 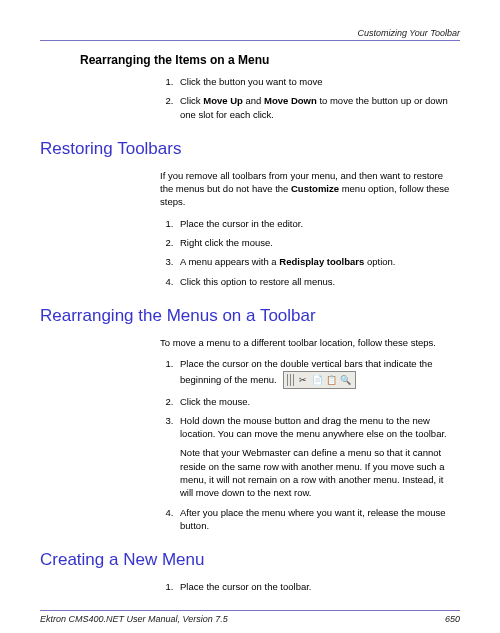 What do you see at coordinates (306, 252) in the screenshot?
I see `restoring-steps: Place the cursor in the editor. Right cl…` at bounding box center [306, 252].